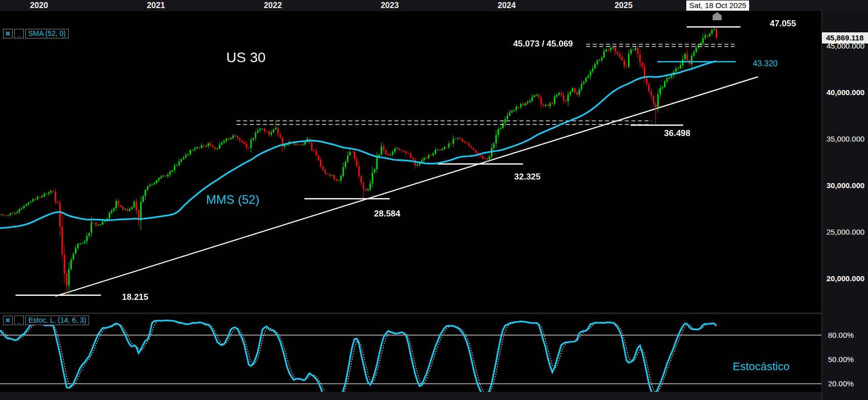 This screenshot has height=400, width=868. Describe the element at coordinates (36, 33) in the screenshot. I see `sma-indicator-legend: ✕ _ SMA (26, 0)` at that location.